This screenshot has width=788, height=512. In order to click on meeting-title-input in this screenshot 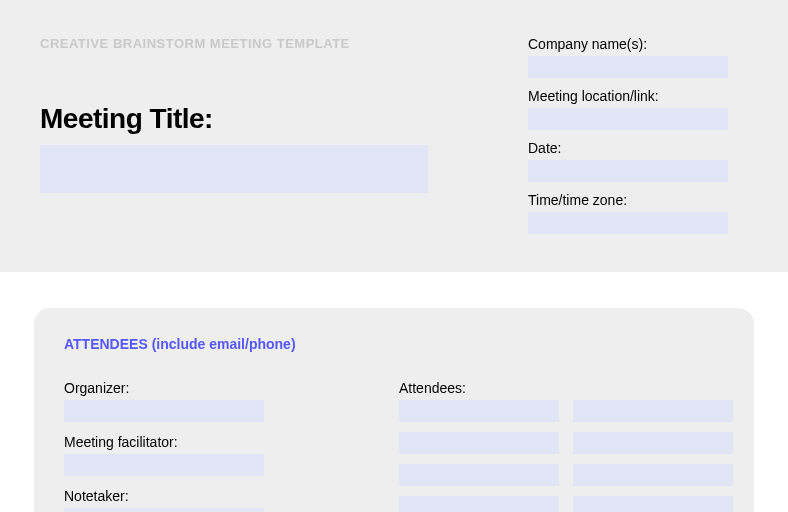, I will do `click(234, 169)`.